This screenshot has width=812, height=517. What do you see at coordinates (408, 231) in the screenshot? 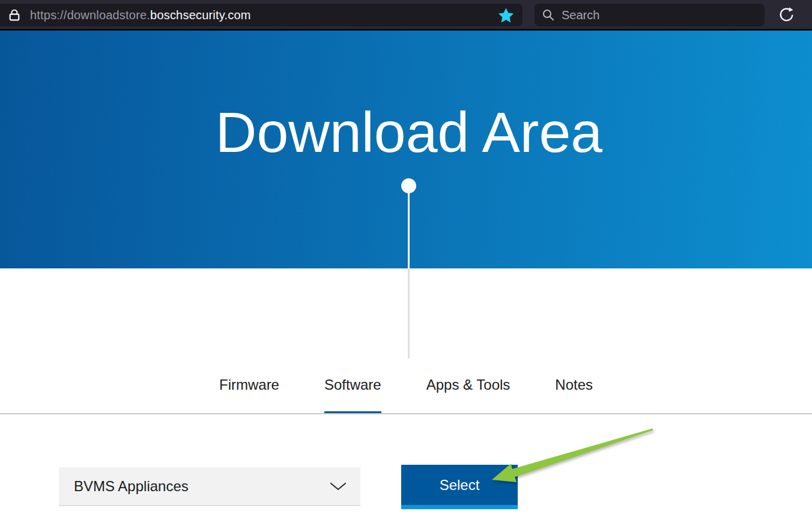
I see `timeline-line` at bounding box center [408, 231].